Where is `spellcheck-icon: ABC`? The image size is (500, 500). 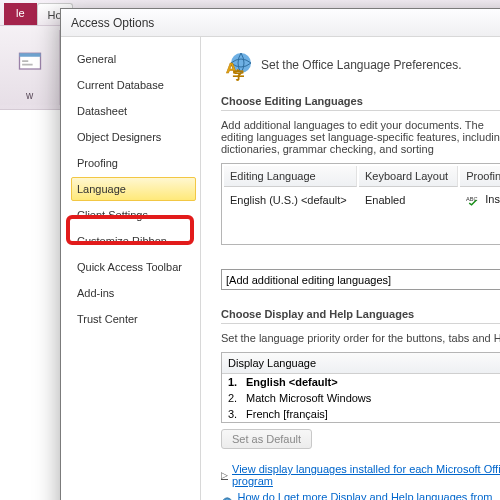 spellcheck-icon: ABC is located at coordinates (474, 200).